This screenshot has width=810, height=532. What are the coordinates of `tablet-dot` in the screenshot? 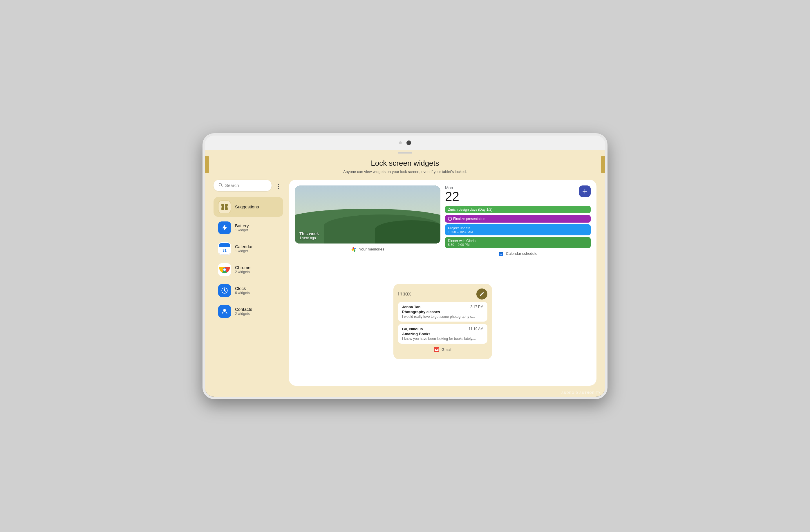 It's located at (400, 143).